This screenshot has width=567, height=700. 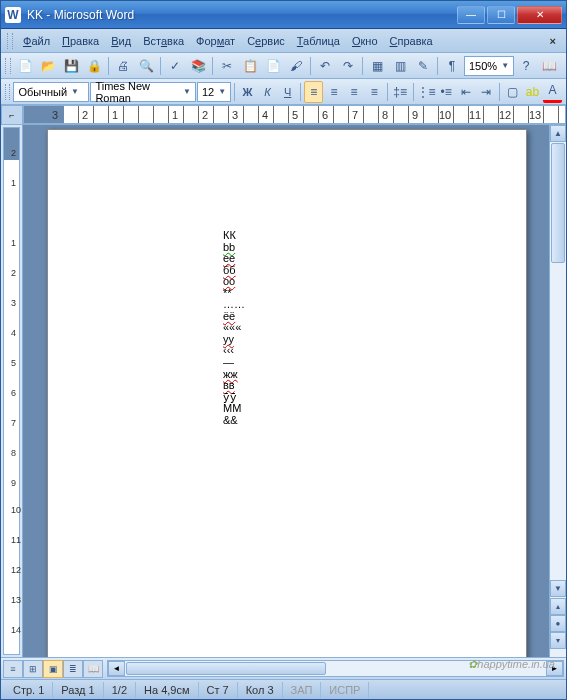 I want to click on browse-object-button: ●, so click(x=558, y=624).